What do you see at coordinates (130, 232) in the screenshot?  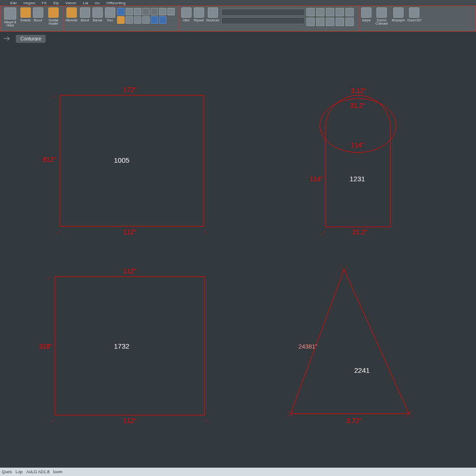 I see `dim-rect-top-bottom: 112"` at bounding box center [130, 232].